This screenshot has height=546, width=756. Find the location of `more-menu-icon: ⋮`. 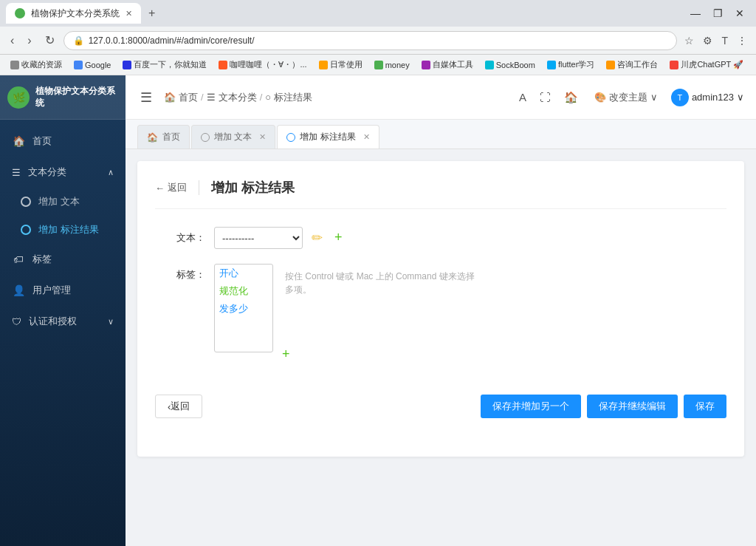

more-menu-icon: ⋮ is located at coordinates (742, 41).